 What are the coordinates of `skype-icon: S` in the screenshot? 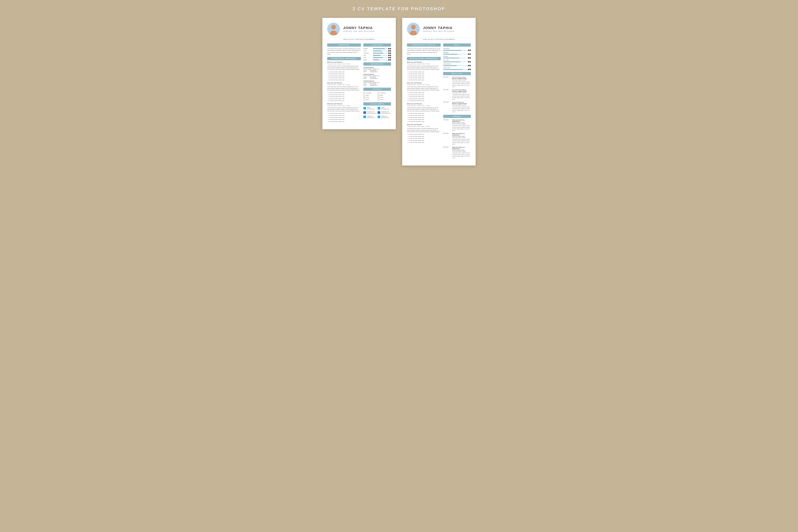 It's located at (365, 108).